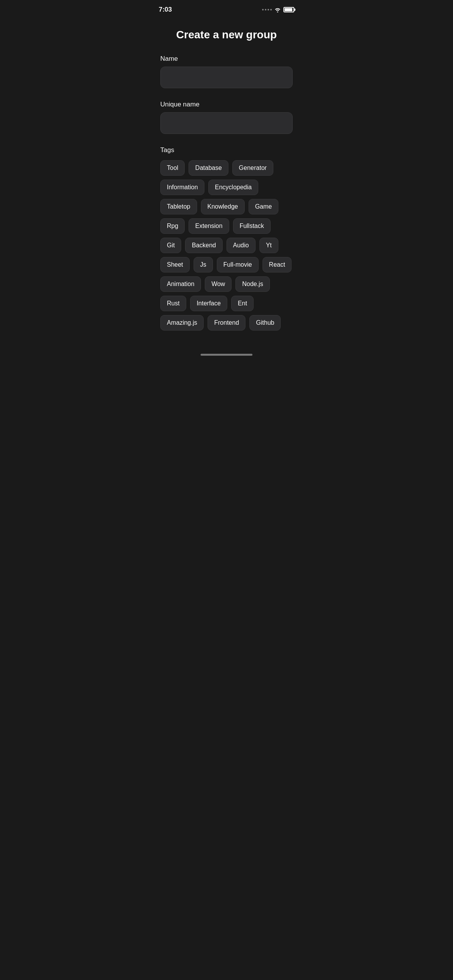 This screenshot has height=980, width=453. Describe the element at coordinates (252, 284) in the screenshot. I see `tag-chip: Node.js` at that location.